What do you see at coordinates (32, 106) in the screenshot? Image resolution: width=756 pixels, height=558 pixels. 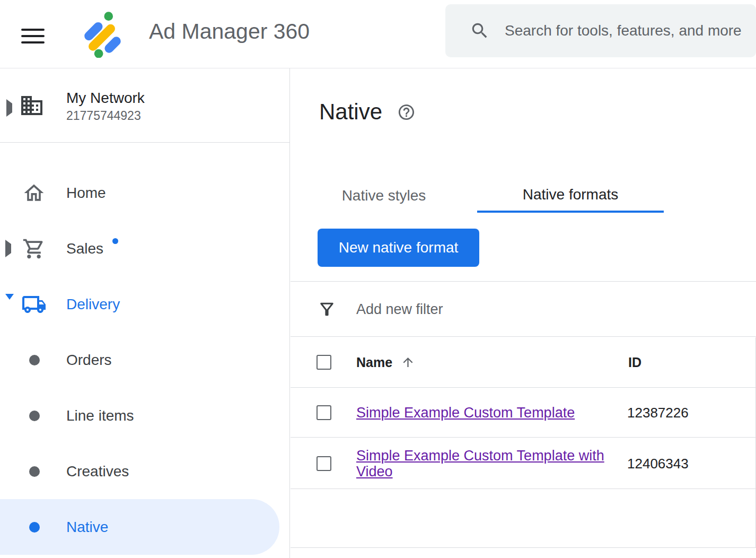 I see `network-building-icon` at bounding box center [32, 106].